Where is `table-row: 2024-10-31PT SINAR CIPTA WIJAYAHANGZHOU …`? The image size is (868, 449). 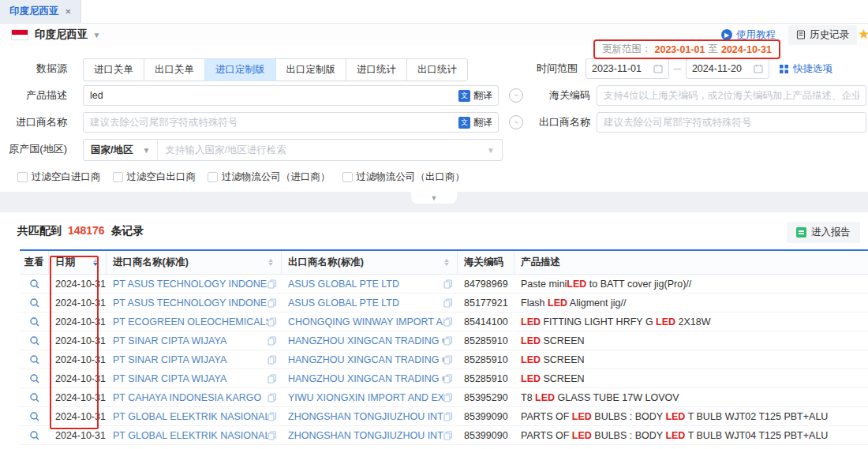
table-row: 2024-10-31PT SINAR CIPTA WIJAYAHANGZHOU … is located at coordinates (443, 379).